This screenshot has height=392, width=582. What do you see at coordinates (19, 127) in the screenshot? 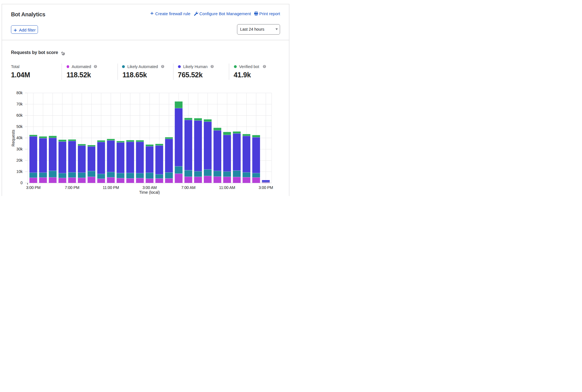
I see `svg-text: 50k` at bounding box center [19, 127].